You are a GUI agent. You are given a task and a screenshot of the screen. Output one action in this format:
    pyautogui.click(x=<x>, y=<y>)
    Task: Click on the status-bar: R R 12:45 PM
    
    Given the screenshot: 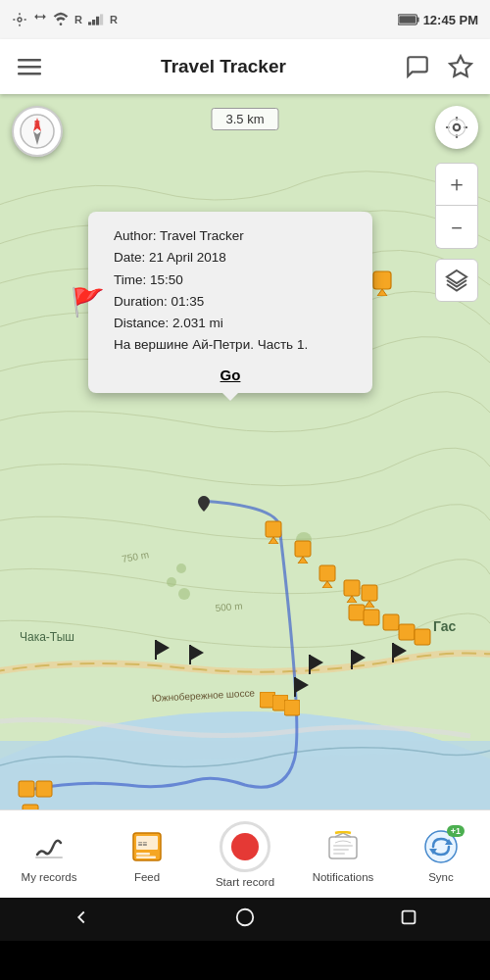 What is the action you would take?
    pyautogui.click(x=245, y=20)
    